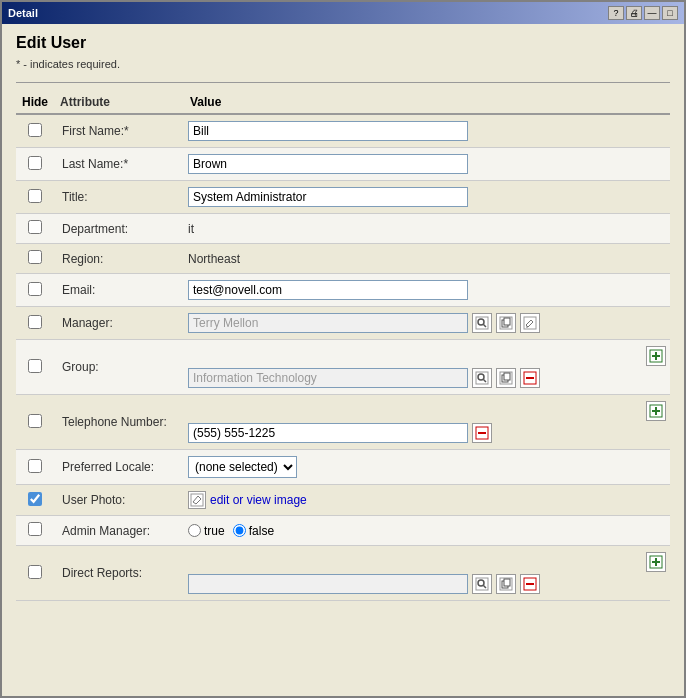 This screenshot has height=698, width=686. What do you see at coordinates (427, 500) in the screenshot?
I see `photo-section: edit or view image` at bounding box center [427, 500].